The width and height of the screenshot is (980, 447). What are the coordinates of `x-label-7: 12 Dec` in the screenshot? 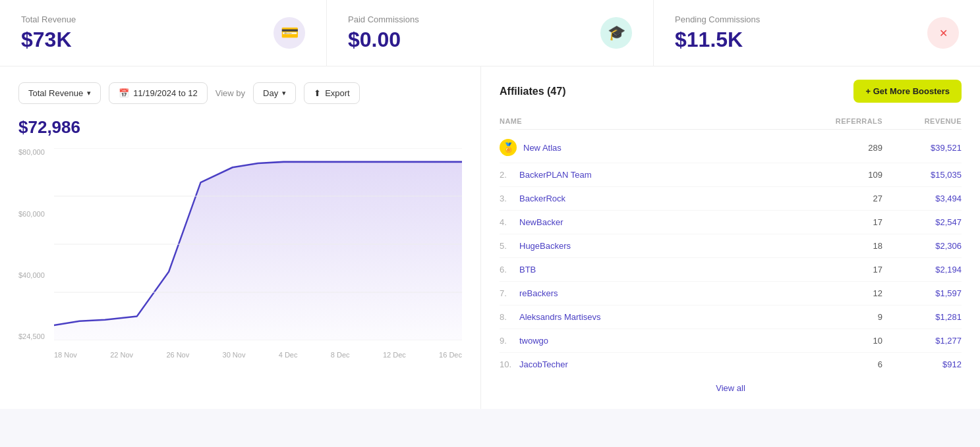 It's located at (394, 355).